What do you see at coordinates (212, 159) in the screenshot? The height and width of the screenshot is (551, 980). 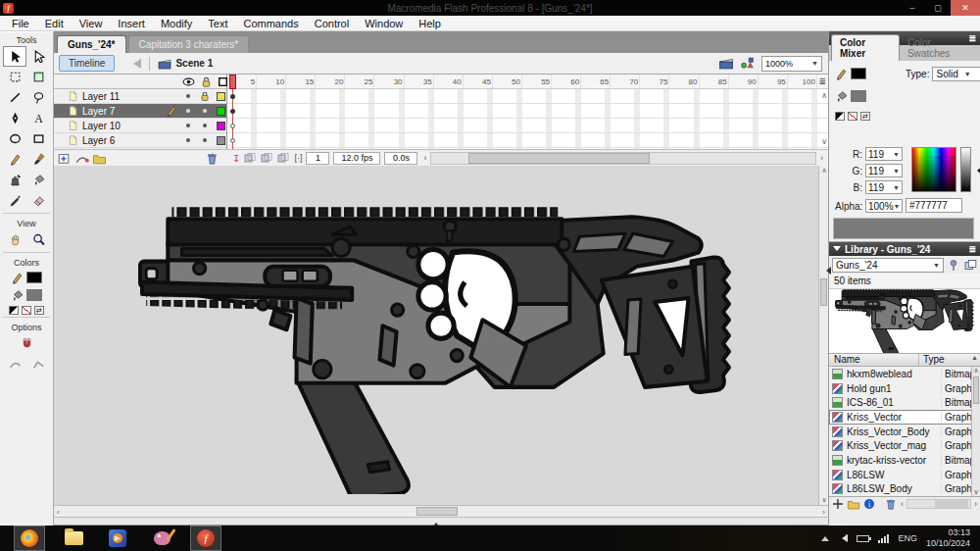 I see `delete-layer-button` at bounding box center [212, 159].